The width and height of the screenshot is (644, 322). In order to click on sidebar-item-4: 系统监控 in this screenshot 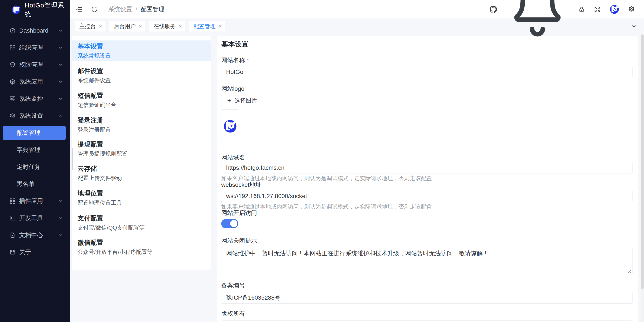, I will do `click(35, 99)`.